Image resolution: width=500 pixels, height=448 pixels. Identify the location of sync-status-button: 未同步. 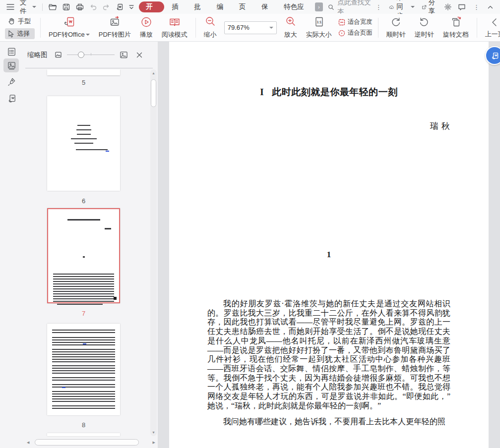
(402, 7).